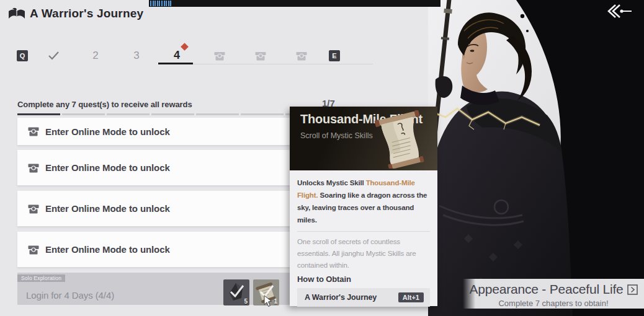  What do you see at coordinates (268, 301) in the screenshot?
I see `mouse-cursor` at bounding box center [268, 301].